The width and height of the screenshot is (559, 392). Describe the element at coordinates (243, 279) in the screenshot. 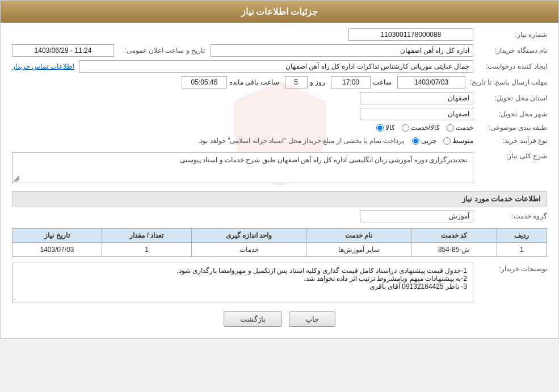

I see `buyer-notes-text: 1-جدول قیمت پیشنهادی دراسناد کامل قیمت گ…` at that location.